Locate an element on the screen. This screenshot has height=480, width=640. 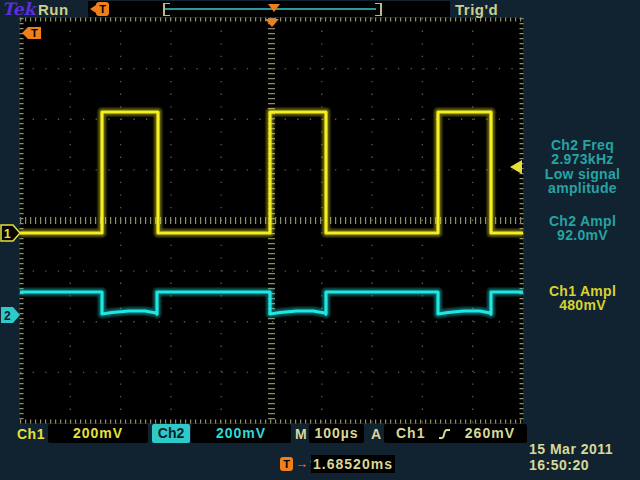
ch1-marker-label: 1 is located at coordinates (8, 234).